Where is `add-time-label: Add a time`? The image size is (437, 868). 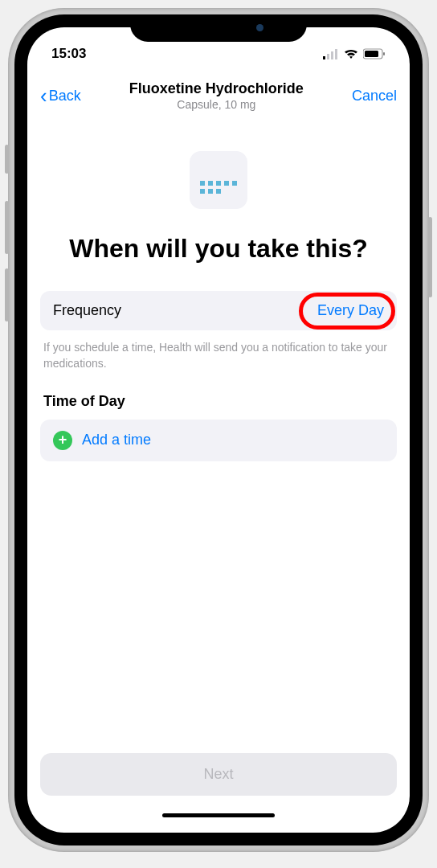 add-time-label: Add a time is located at coordinates (116, 440).